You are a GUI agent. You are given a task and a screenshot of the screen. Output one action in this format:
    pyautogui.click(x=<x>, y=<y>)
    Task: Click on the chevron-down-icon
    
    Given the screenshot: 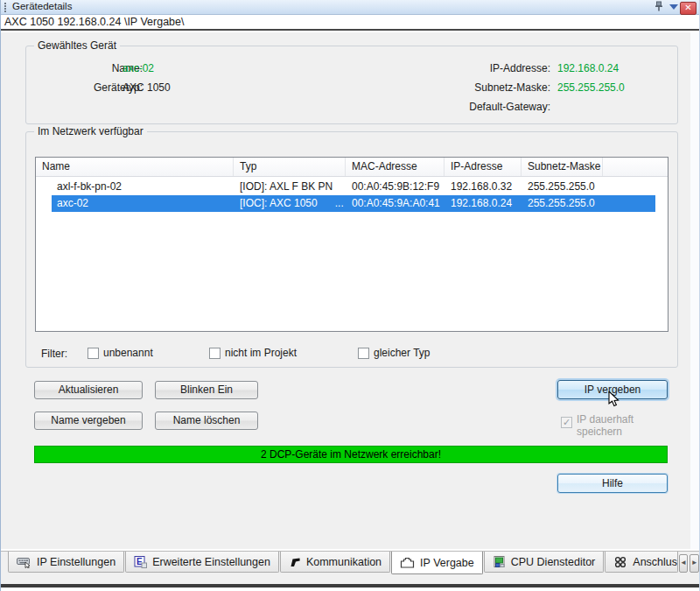 What is the action you would take?
    pyautogui.click(x=674, y=7)
    